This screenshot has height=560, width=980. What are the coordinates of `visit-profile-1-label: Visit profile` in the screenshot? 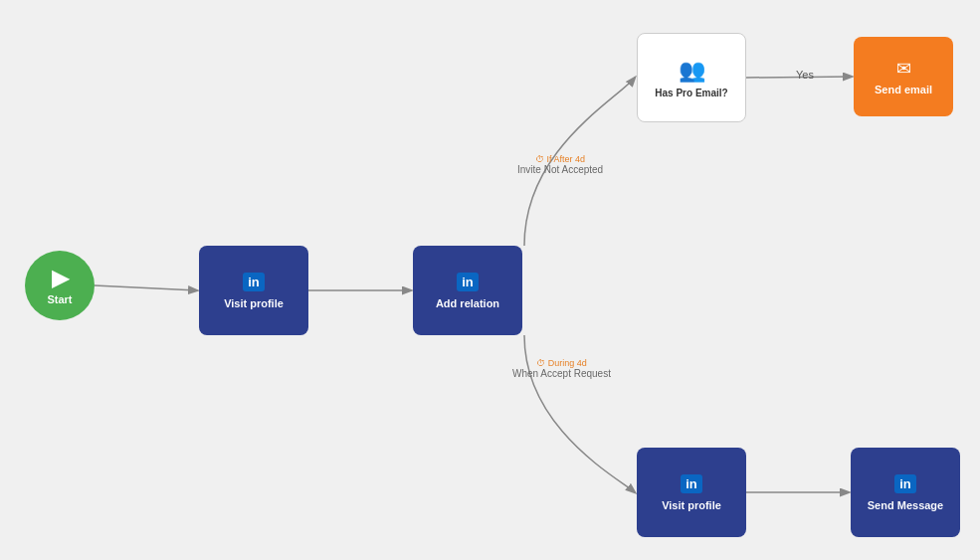 It's located at (254, 303).